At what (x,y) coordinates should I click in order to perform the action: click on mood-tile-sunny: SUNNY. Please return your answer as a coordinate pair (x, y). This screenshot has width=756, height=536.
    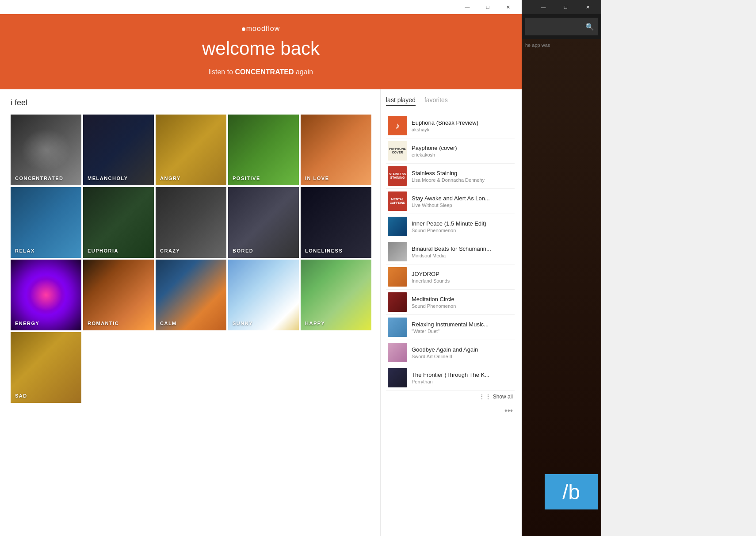
    Looking at the image, I should click on (263, 295).